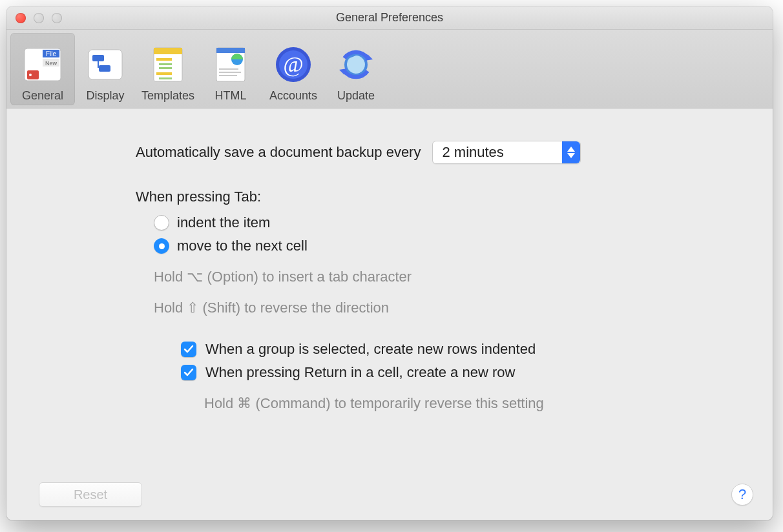 The height and width of the screenshot is (532, 783). What do you see at coordinates (360, 373) in the screenshot?
I see `checkbox-label: When pressing Return in a cell, create a…` at bounding box center [360, 373].